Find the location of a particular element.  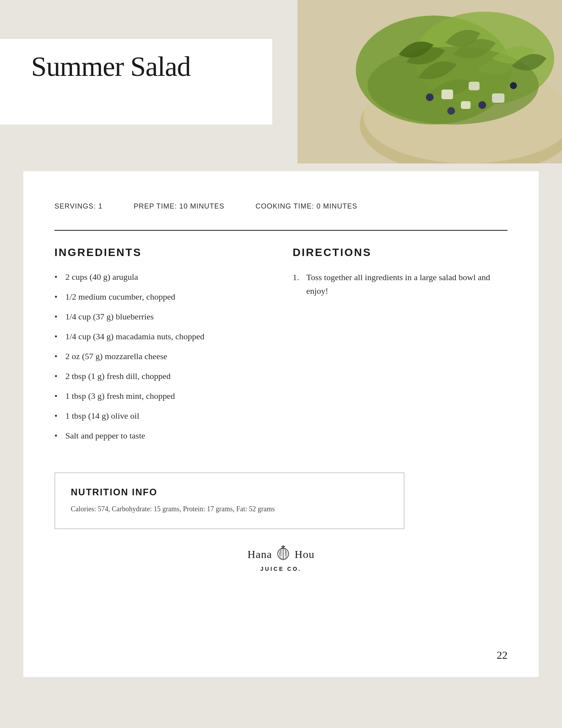

directions-list: Toss together all ingredients in a large… is located at coordinates (401, 284).